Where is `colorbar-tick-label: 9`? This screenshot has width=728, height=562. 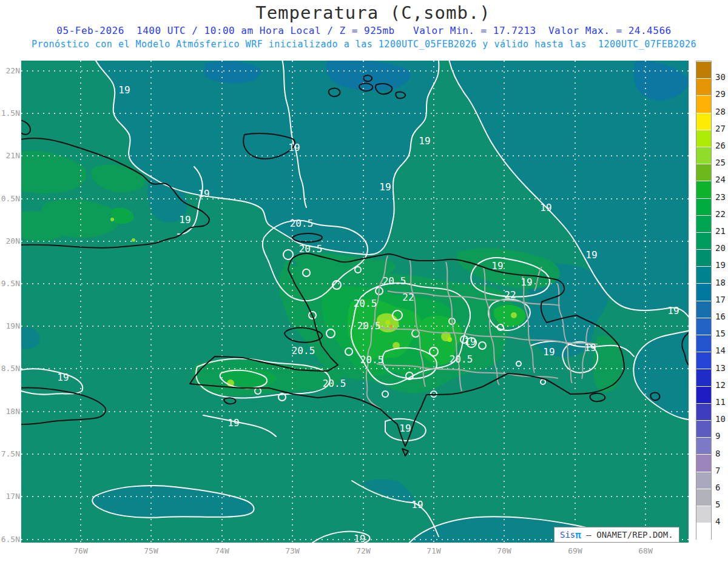 colorbar-tick-label: 9 is located at coordinates (718, 436).